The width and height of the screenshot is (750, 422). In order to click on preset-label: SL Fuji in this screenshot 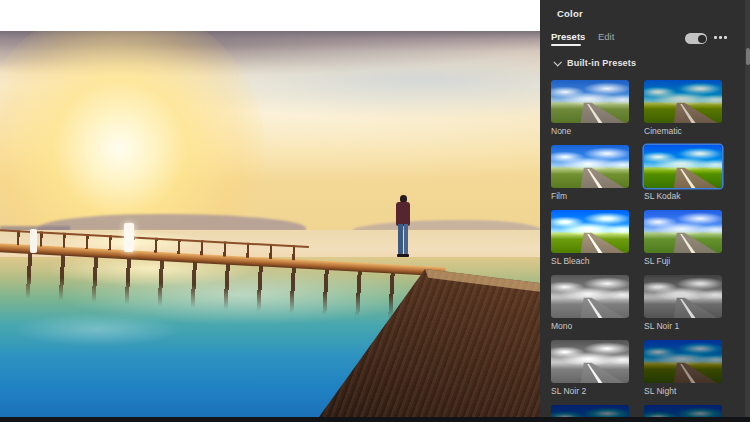, I will do `click(683, 261)`.